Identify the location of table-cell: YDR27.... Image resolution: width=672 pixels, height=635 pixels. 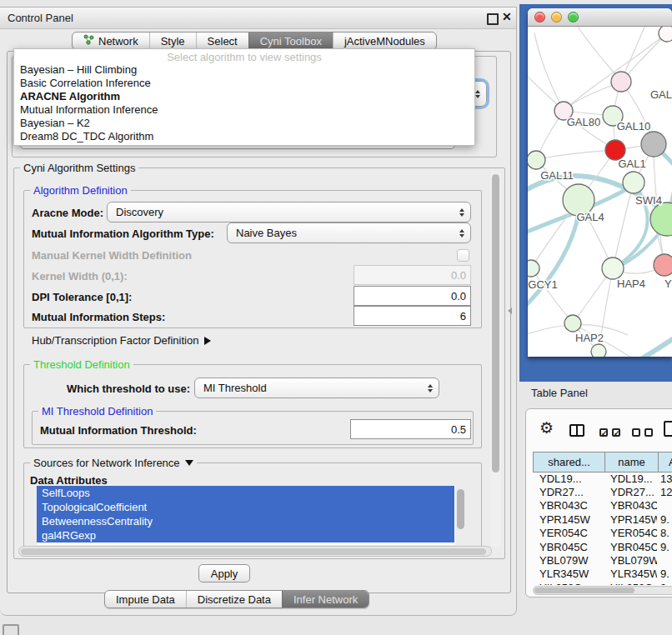
(630, 492).